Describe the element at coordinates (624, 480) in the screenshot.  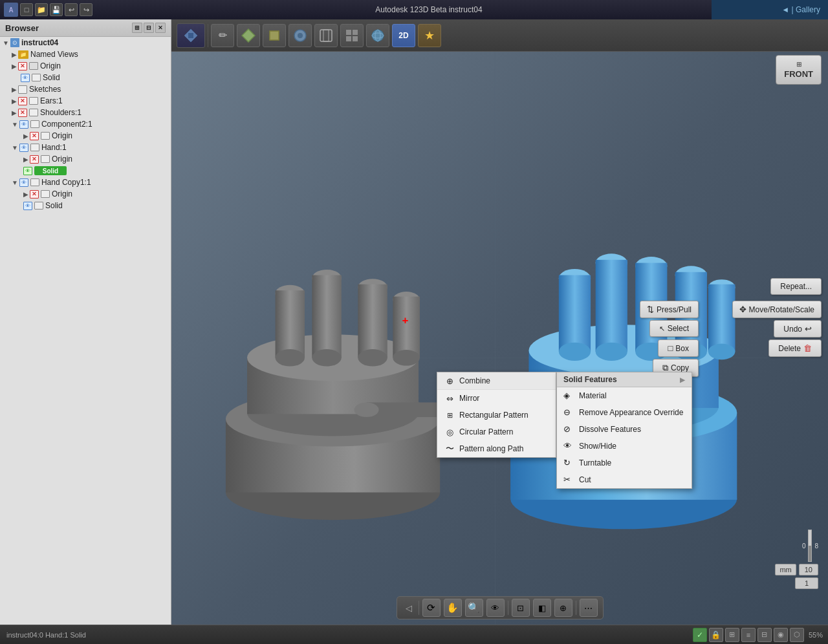
I see `sub-cut: ✂ Cut` at that location.